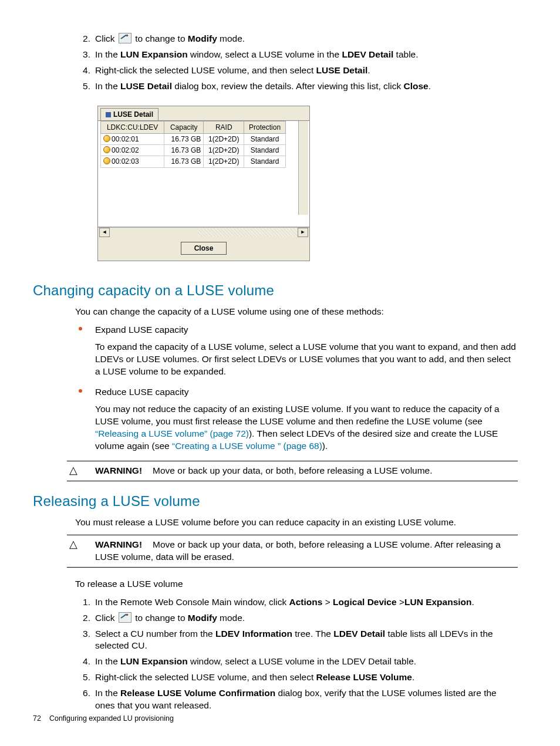  What do you see at coordinates (194, 140) in the screenshot?
I see `table-row: 00:02:01 16.73 GB 1(2D+2D) Standard` at bounding box center [194, 140].